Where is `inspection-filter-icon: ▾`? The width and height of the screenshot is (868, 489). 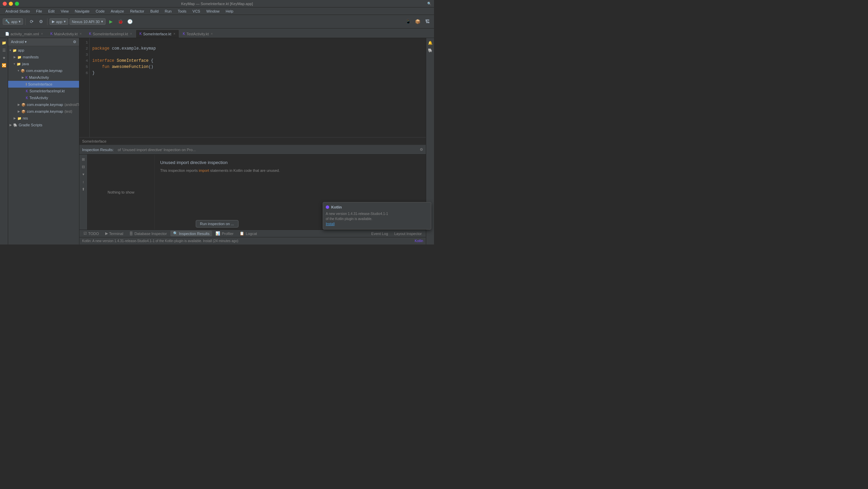 inspection-filter-icon: ▾ is located at coordinates (83, 174).